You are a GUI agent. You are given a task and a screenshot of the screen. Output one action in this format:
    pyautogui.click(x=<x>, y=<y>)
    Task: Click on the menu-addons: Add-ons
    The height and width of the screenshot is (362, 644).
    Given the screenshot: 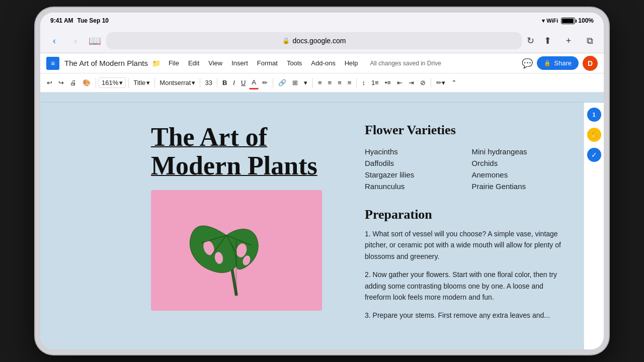 What is the action you would take?
    pyautogui.click(x=323, y=63)
    